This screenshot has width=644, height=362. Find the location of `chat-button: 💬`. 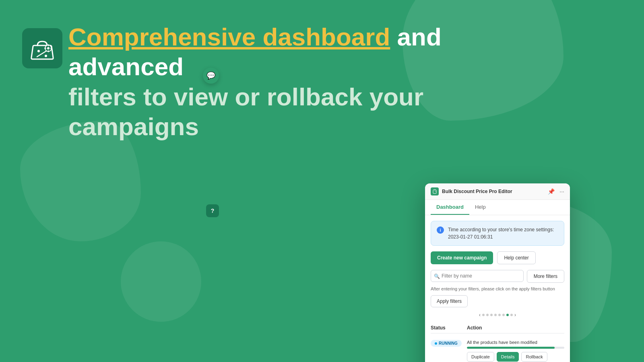

chat-button: 💬 is located at coordinates (211, 76).